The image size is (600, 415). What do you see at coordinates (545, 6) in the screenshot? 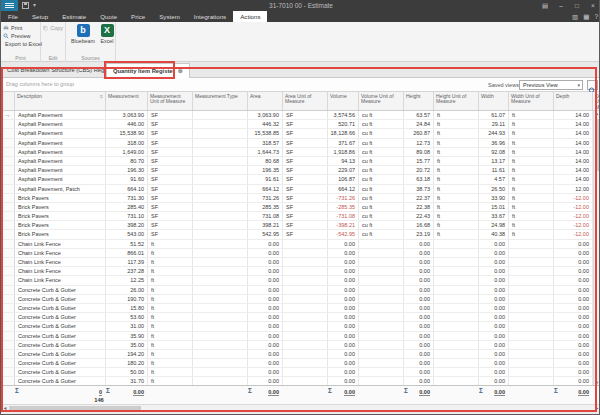
I see `ribbon-options-icon: ▤` at bounding box center [545, 6].